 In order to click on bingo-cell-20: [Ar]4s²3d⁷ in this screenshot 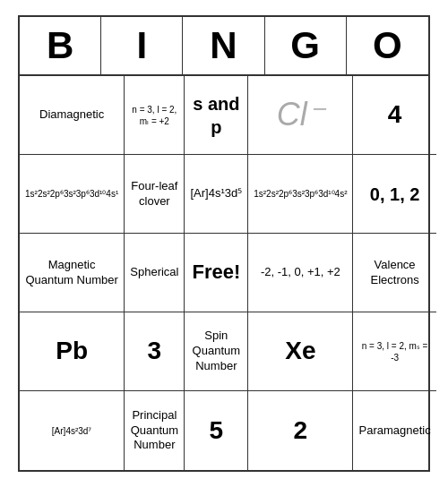, I will do `click(72, 431)`.